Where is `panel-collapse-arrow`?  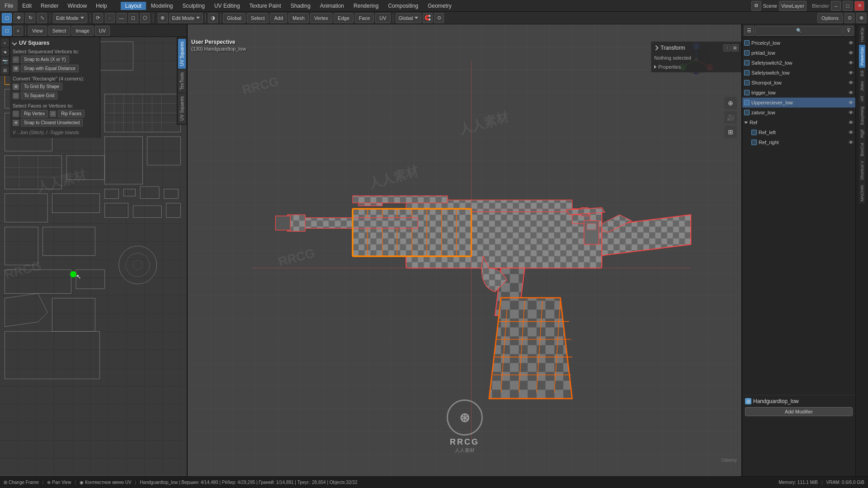 panel-collapse-arrow is located at coordinates (14, 42).